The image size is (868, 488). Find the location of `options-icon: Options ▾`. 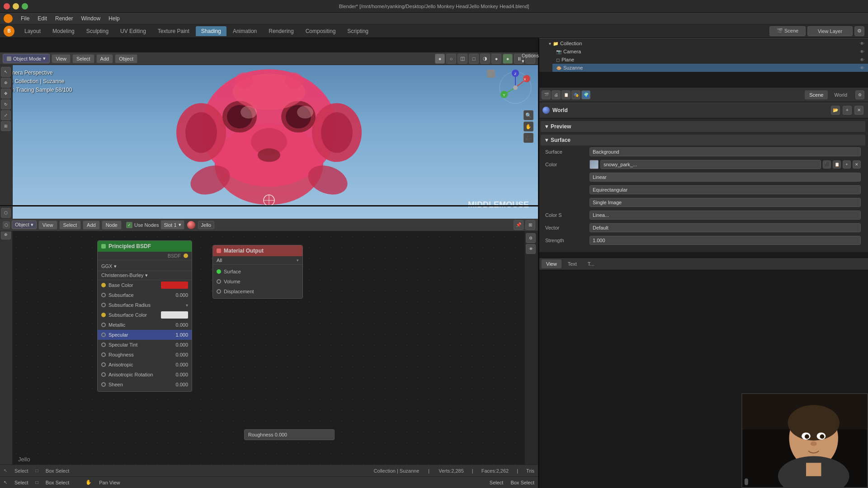

options-icon: Options ▾ is located at coordinates (530, 59).